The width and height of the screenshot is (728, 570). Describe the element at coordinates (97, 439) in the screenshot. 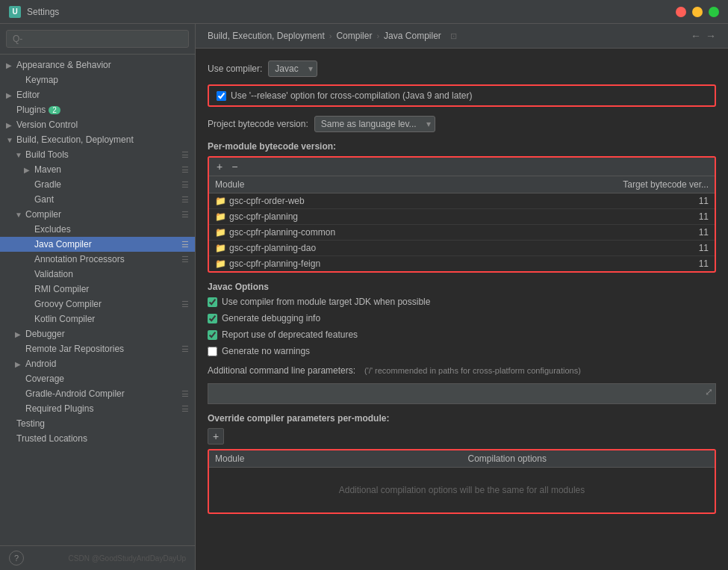

I see `sidebar-item-trusted-locations: Trusted Locations` at that location.